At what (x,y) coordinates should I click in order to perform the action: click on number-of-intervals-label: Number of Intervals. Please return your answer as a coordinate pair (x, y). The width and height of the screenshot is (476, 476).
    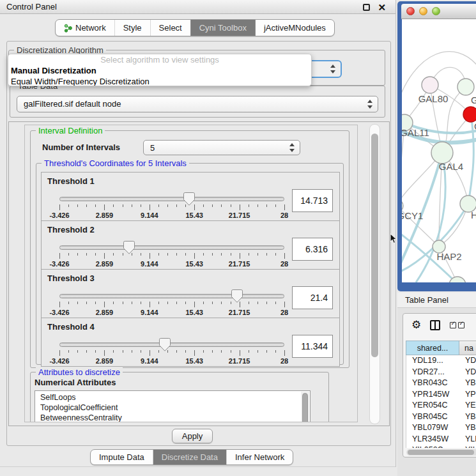
    Looking at the image, I should click on (81, 147).